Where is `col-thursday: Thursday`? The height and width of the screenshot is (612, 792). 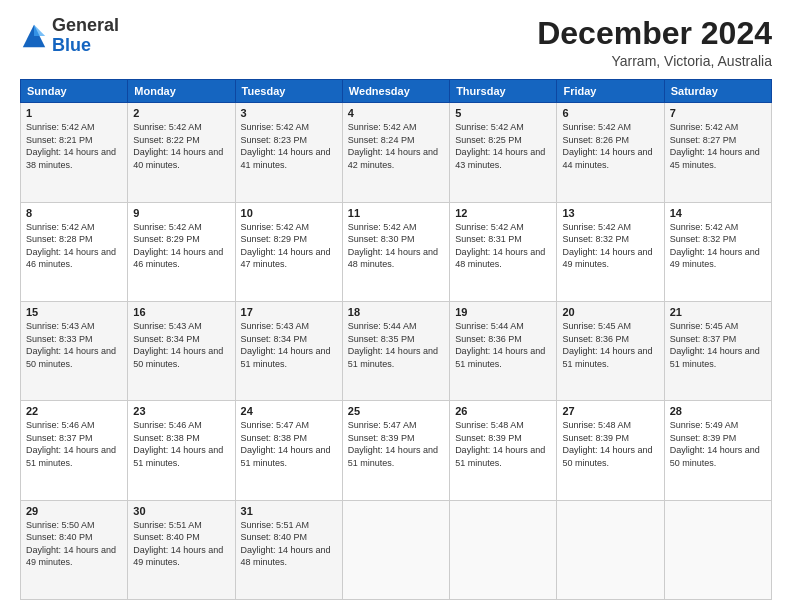
col-thursday: Thursday is located at coordinates (504, 92).